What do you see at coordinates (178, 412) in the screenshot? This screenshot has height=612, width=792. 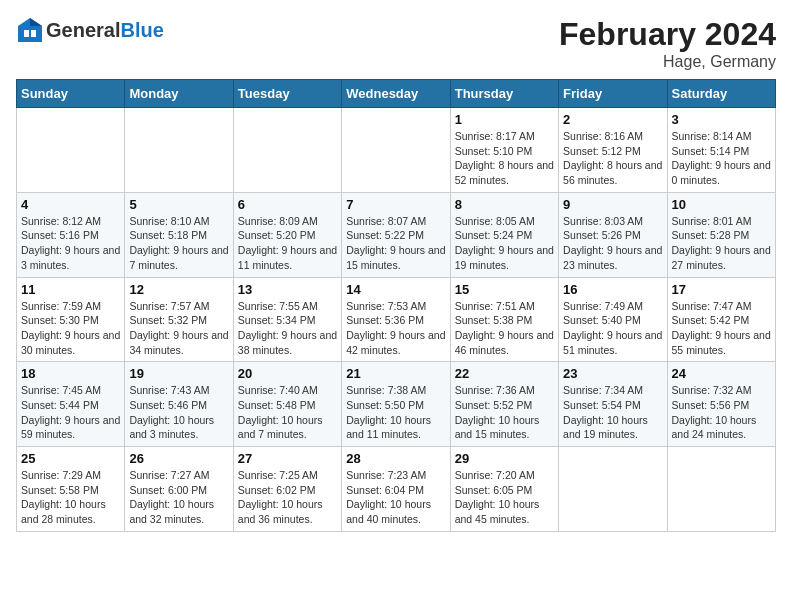 I see `day-info: Sunrise: 7:43 AMSunset: 5:46 PMDaylight:…` at bounding box center [178, 412].